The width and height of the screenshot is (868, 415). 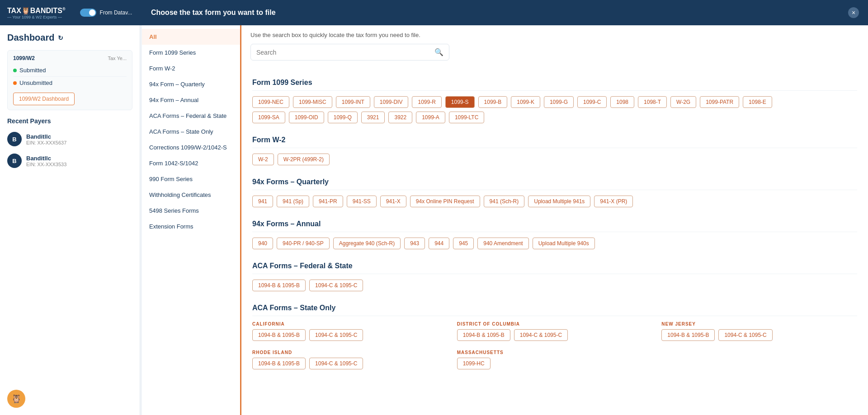 What do you see at coordinates (854, 13) in the screenshot?
I see `modal-close-button: ×` at bounding box center [854, 13].